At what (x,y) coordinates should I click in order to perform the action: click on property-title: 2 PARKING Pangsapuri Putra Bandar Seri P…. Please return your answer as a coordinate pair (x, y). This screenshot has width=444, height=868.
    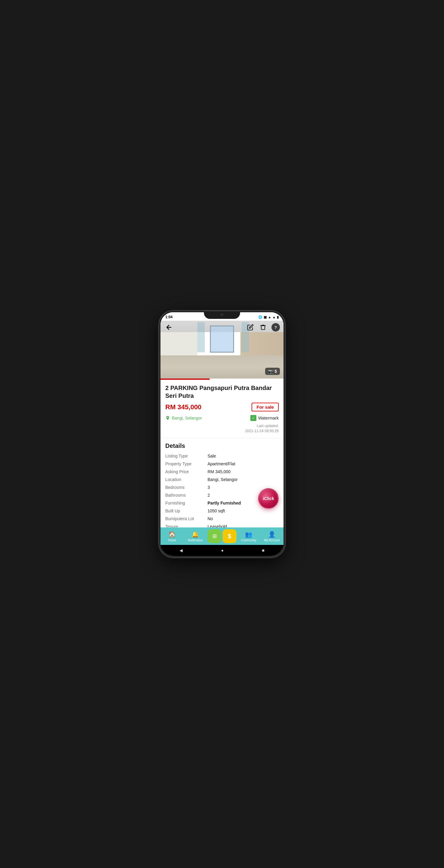
    Looking at the image, I should click on (222, 392).